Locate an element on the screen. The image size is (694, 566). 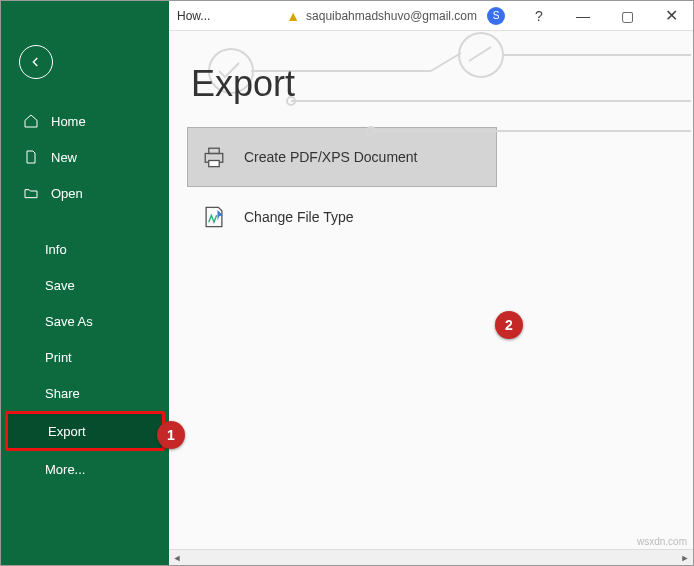
watermark: wsxdn.com is located at coordinates (662, 542).